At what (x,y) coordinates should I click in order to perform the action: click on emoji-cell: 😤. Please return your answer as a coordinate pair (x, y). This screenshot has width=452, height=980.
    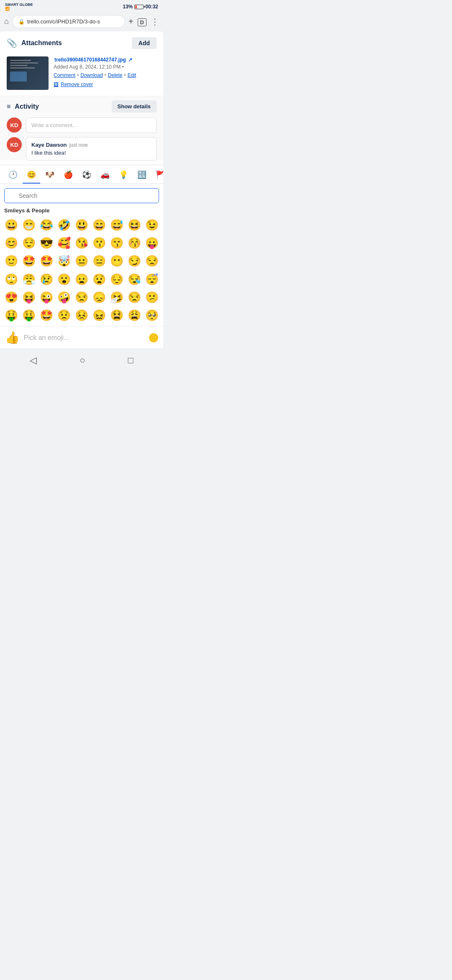
    Looking at the image, I should click on (29, 279).